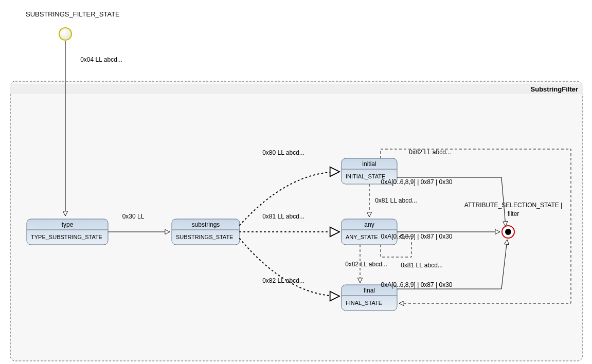  I want to click on state-initial-title: initial, so click(369, 164).